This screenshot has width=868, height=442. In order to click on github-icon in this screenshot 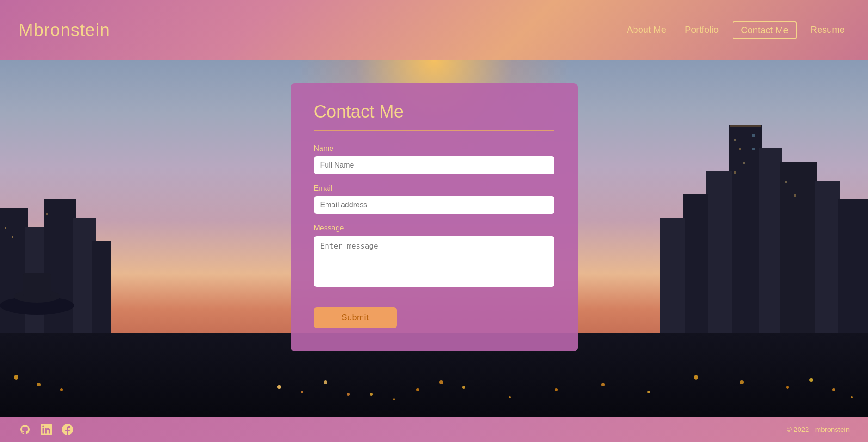, I will do `click(25, 430)`.